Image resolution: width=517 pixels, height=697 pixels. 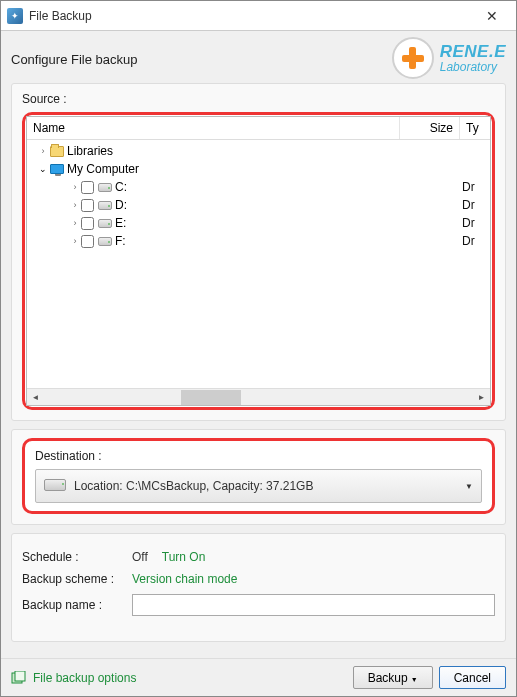 I want to click on tree-row: ›C:Dr, so click(x=258, y=187).